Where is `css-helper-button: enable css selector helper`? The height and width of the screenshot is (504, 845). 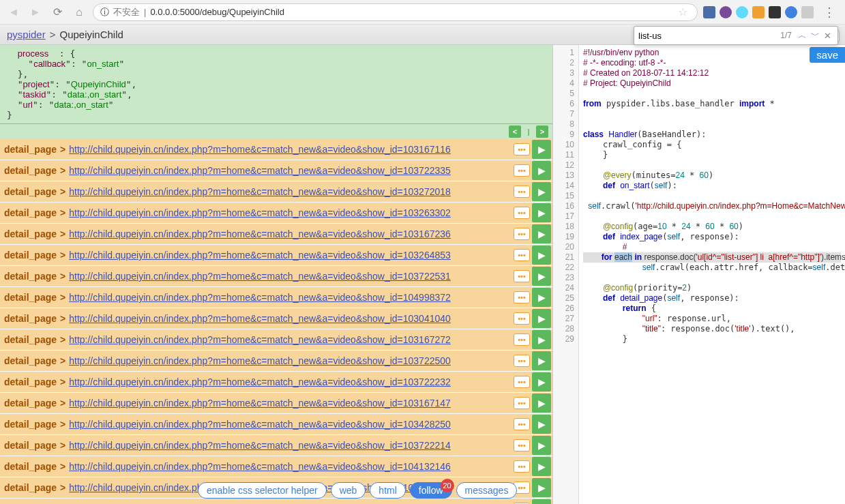
css-helper-button: enable css selector helper is located at coordinates (262, 490).